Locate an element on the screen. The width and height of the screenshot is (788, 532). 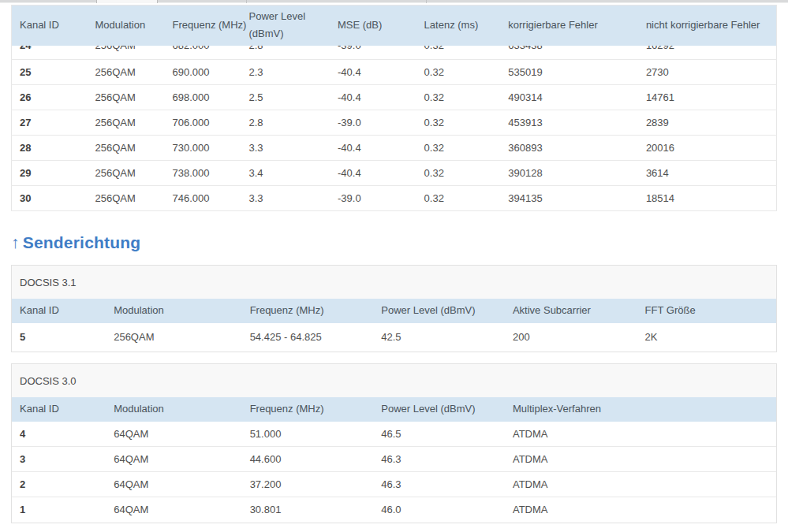
cell: 42.5 is located at coordinates (439, 337).